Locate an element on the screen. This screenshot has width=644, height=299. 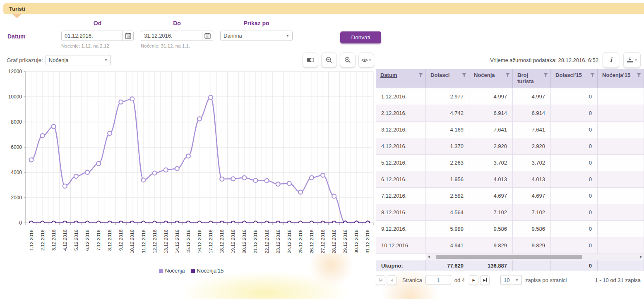
prikaz-po-select: Danima ▼ is located at coordinates (257, 36).